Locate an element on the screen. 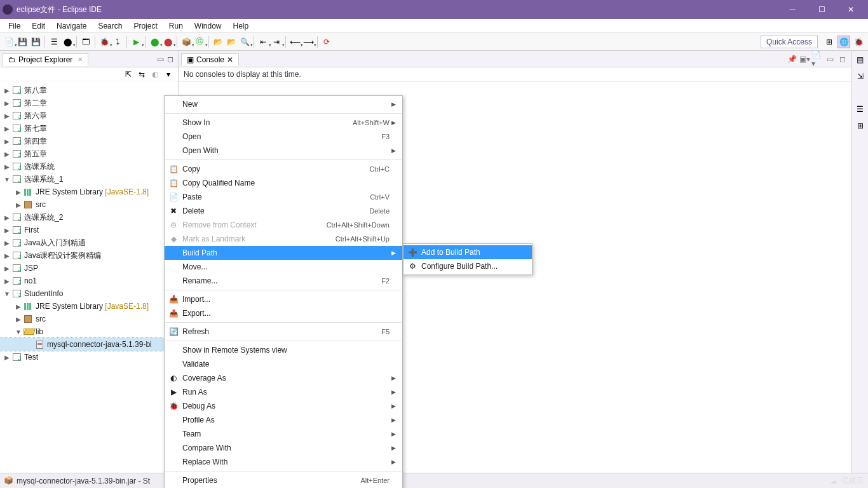 Image resolution: width=868 pixels, height=488 pixels. build-path-submenu: ➕Add to Build Path⚙Configure Build Path.… is located at coordinates (468, 259).